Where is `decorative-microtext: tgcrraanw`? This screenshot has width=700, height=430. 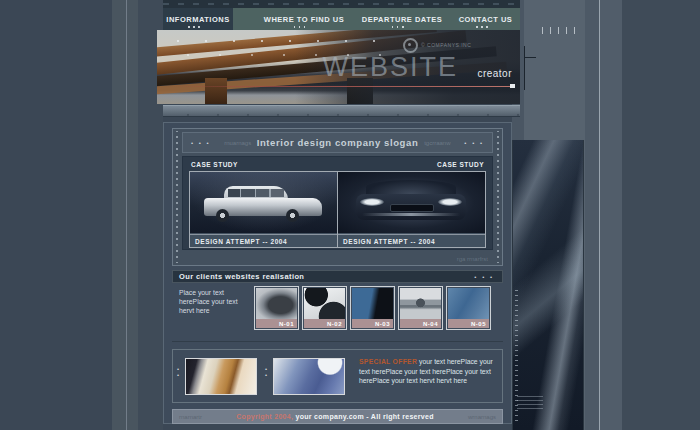 decorative-microtext: tgcrraanw is located at coordinates (437, 143).